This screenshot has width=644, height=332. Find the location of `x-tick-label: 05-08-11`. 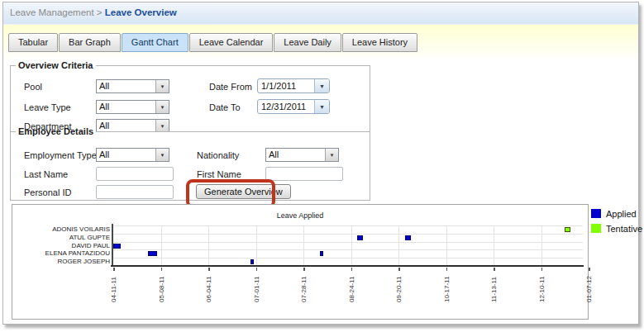

x-tick-label: 05-08-11 is located at coordinates (162, 289).